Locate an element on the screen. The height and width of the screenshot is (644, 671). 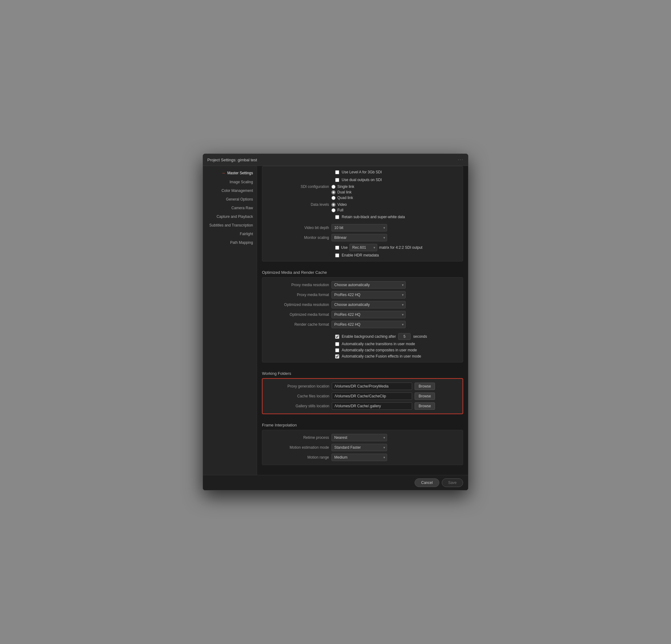
proxy-format-select-wrapper: ProRes 422 HQ is located at coordinates (368, 295).